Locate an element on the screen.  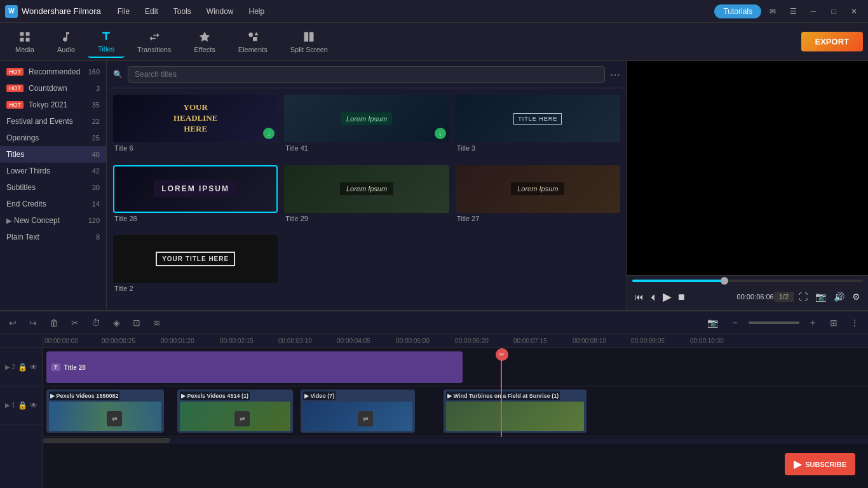
progress-bar is located at coordinates (747, 281).